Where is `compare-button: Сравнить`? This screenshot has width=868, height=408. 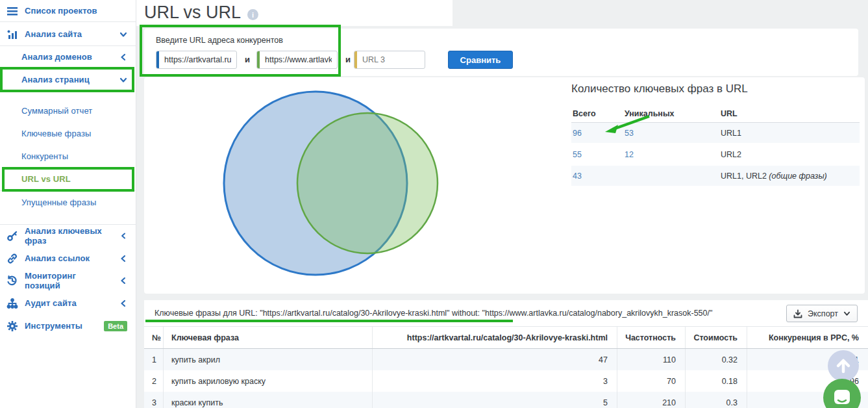 compare-button: Сравнить is located at coordinates (480, 60).